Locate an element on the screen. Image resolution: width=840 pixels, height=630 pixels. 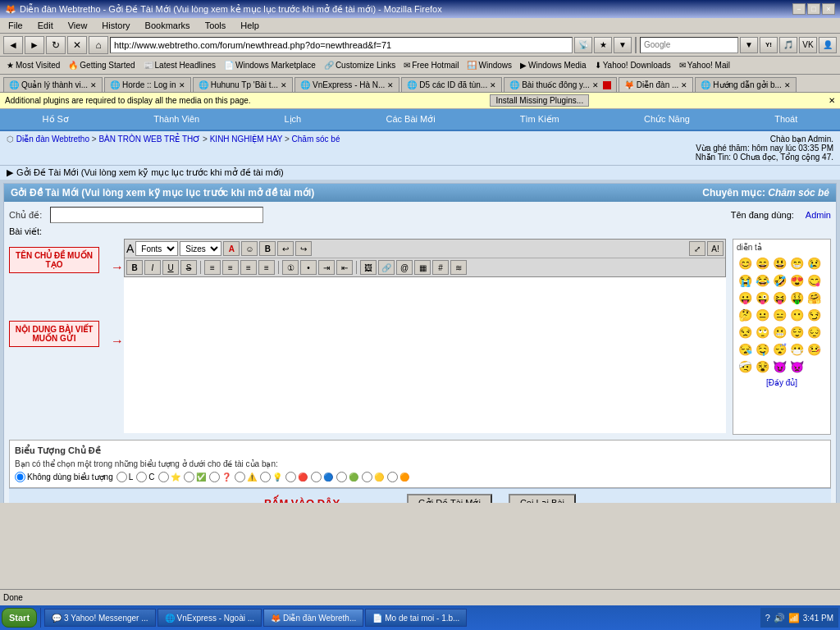
emoji-full-link: [Đầy đủ] is located at coordinates (782, 382).